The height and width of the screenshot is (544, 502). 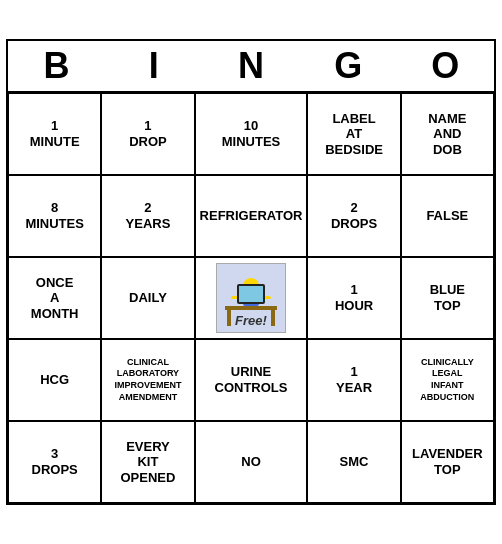 I want to click on bingo-cell-2: 10MINUTES, so click(x=252, y=134).